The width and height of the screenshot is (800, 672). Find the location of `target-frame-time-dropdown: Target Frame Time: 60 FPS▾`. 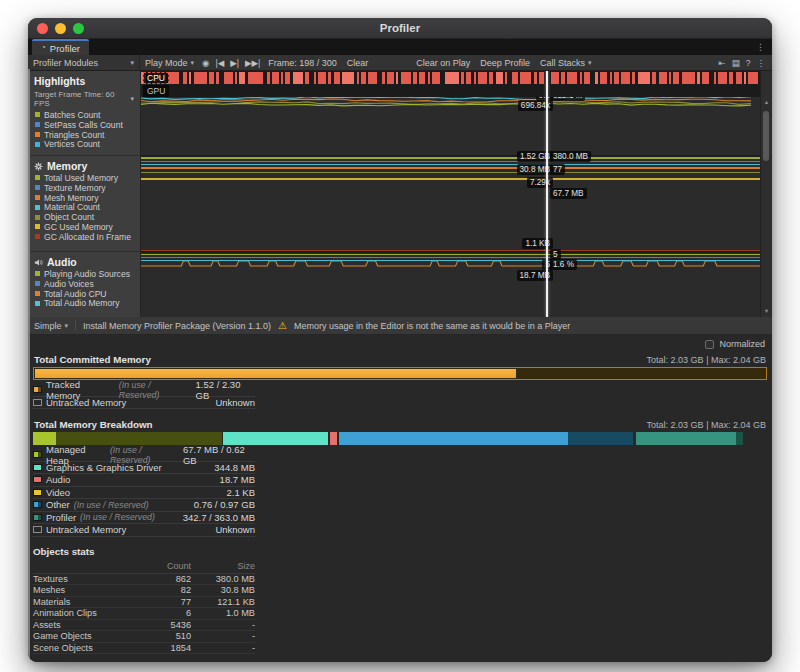

target-frame-time-dropdown: Target Frame Time: 60 FPS▾ is located at coordinates (84, 99).